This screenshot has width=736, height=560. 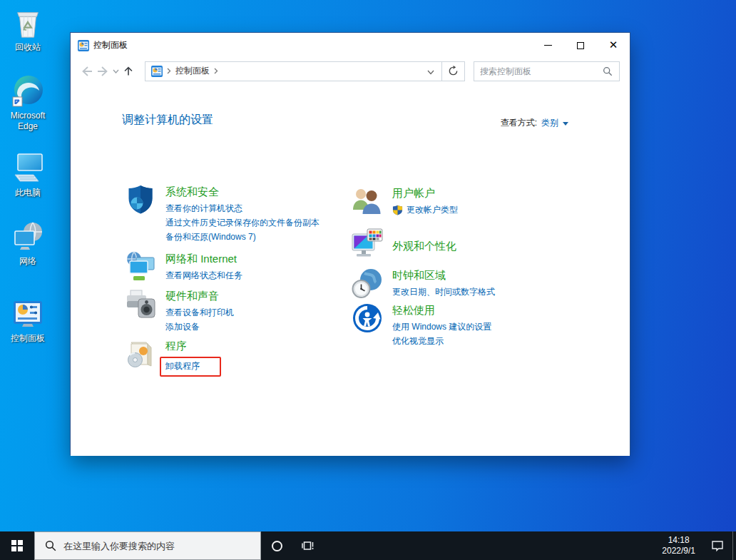 What do you see at coordinates (367, 201) in the screenshot?
I see `user-accounts-icon` at bounding box center [367, 201].